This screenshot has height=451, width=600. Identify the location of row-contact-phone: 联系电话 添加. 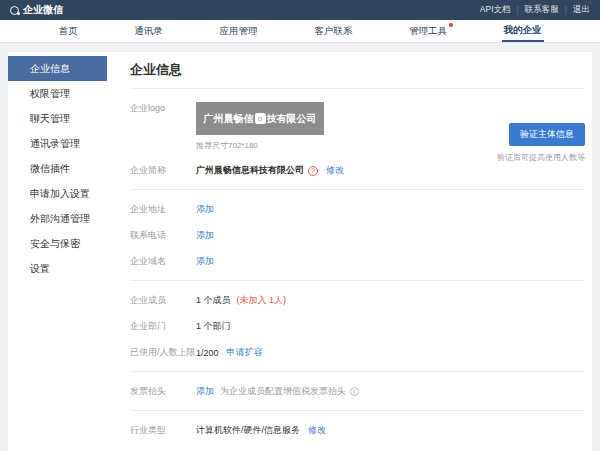
(357, 236).